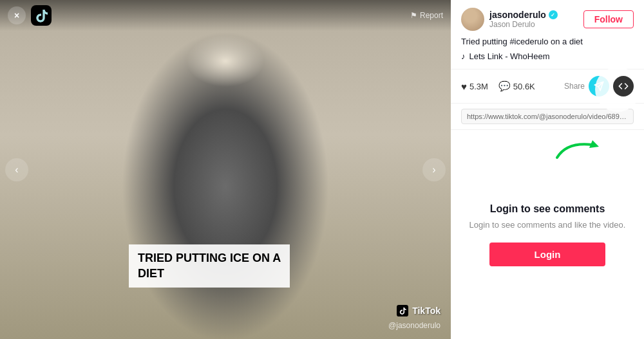  What do you see at coordinates (580, 146) in the screenshot?
I see `green-arrow-indicator` at bounding box center [580, 146].